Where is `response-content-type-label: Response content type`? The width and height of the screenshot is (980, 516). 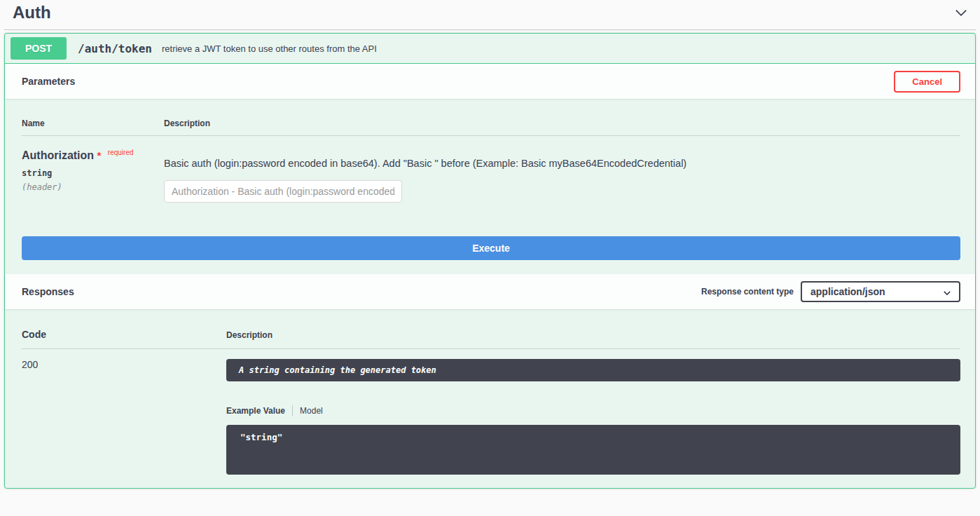 response-content-type-label: Response content type is located at coordinates (747, 292).